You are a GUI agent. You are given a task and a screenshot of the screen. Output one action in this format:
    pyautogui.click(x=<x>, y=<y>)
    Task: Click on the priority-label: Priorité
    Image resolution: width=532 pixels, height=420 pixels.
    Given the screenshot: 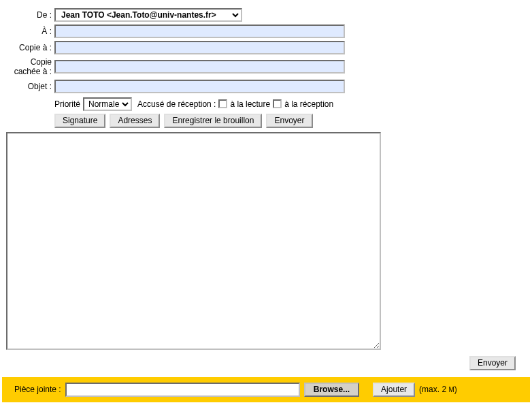 What is the action you would take?
    pyautogui.click(x=67, y=104)
    